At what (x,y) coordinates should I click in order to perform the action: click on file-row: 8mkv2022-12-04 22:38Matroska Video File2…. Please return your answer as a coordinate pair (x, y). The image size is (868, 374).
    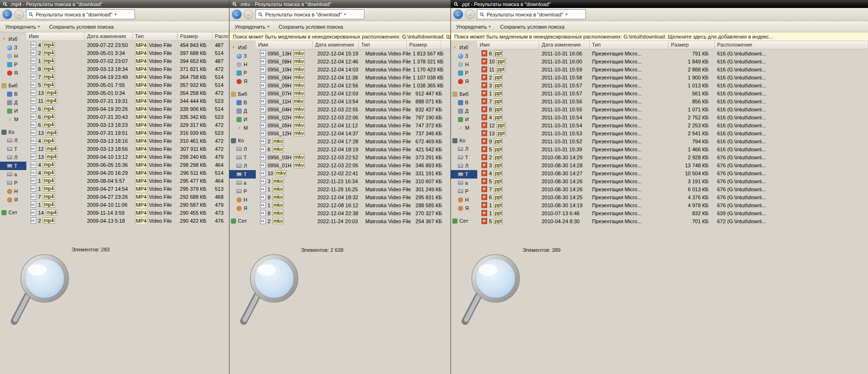
    Looking at the image, I should click on (353, 213).